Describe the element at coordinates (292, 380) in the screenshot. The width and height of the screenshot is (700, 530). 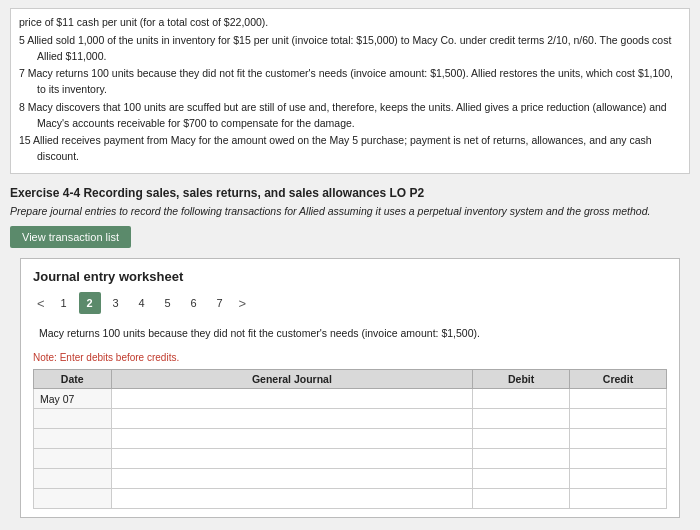
I see `col-header-journal: General Journal` at that location.